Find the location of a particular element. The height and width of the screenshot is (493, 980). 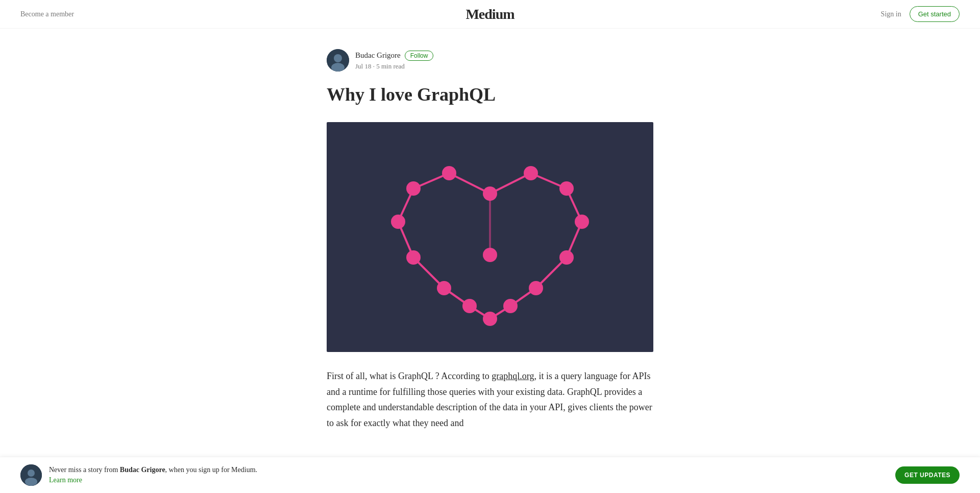

site-header: Become a member Medium Sign in Get start… is located at coordinates (490, 14).